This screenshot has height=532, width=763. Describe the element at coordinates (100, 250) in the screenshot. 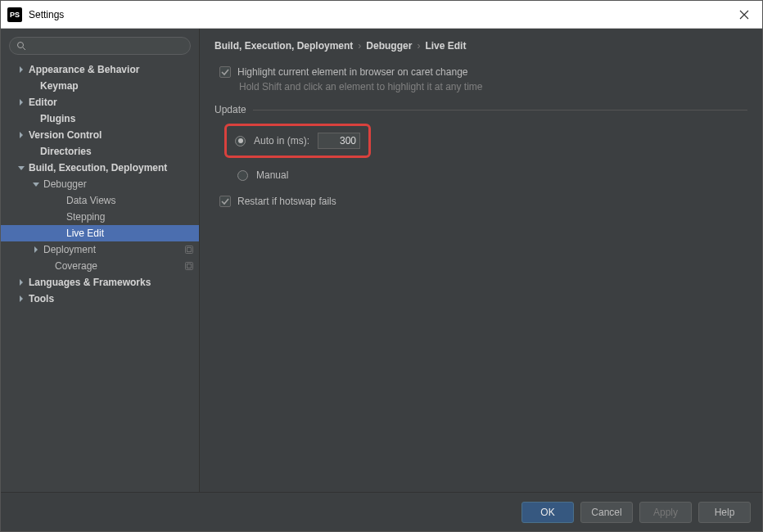

I see `tree-item: Deployment` at that location.